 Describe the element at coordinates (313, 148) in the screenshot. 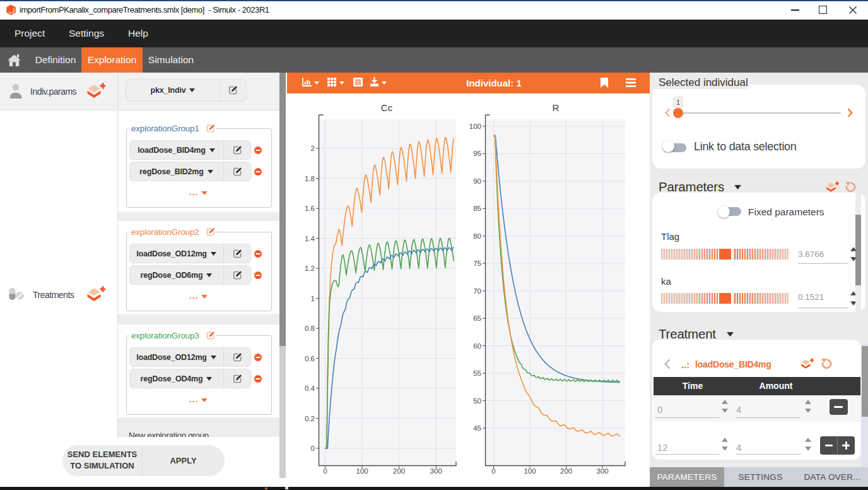

I see `svg-text: 2` at that location.